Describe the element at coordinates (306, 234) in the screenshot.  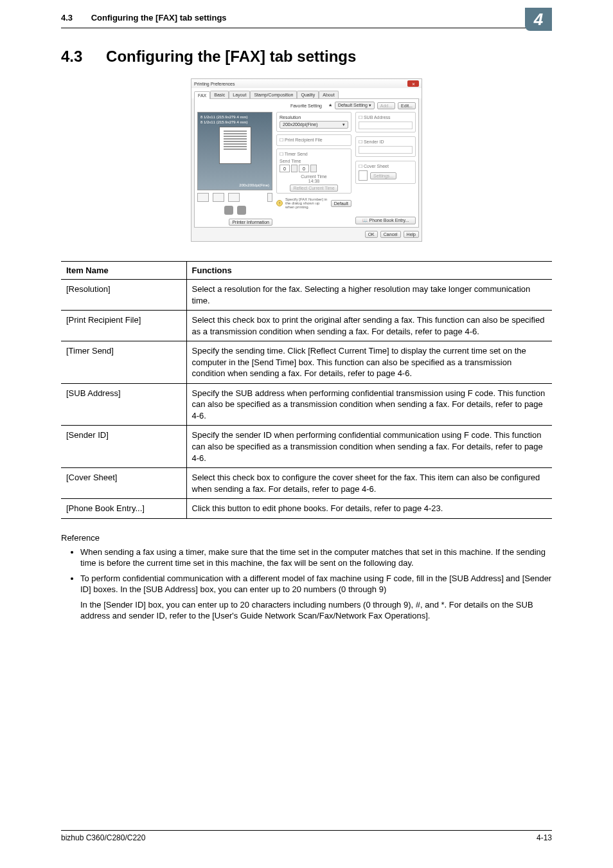
I see `dialog-footer: OK Cancel Help` at that location.